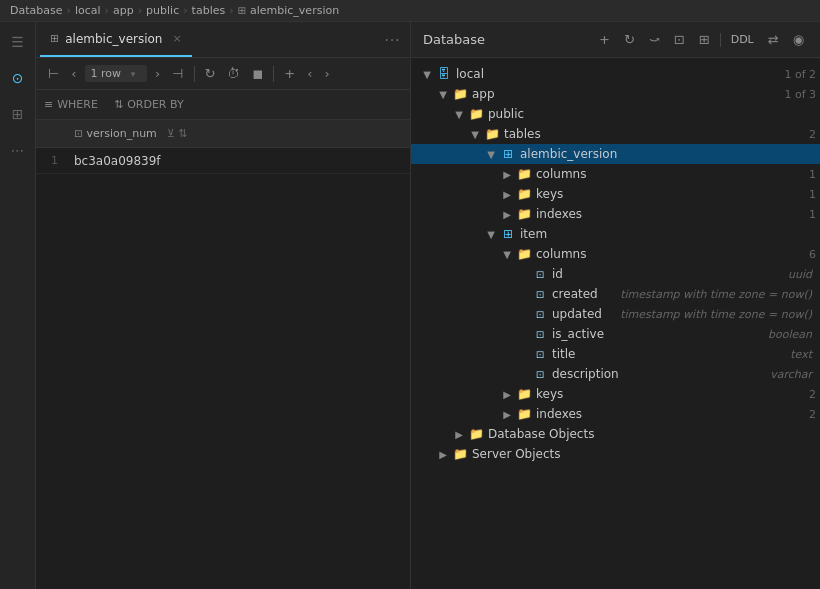  Describe the element at coordinates (540, 334) in the screenshot. I see `col-icon-is-active: ⊡` at that location.